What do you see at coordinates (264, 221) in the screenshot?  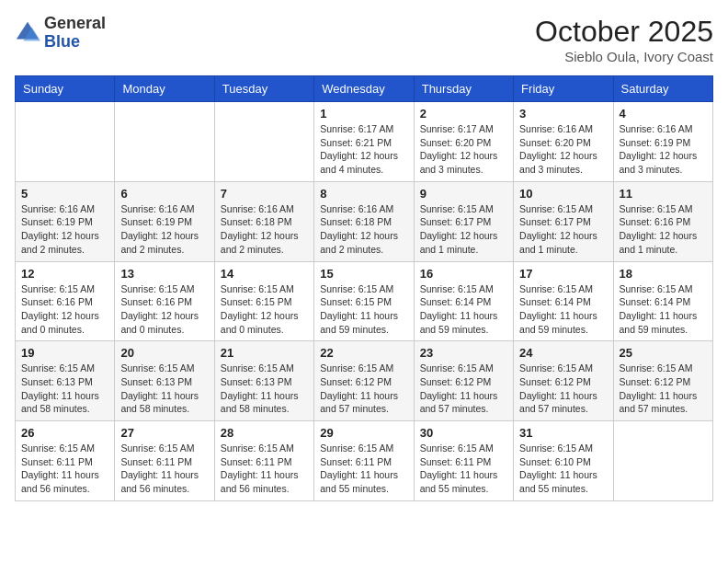 I see `calendar-cell: 7Sunrise: 6:16 AM Sunset: 6:18 PM Daylig…` at bounding box center [264, 221].